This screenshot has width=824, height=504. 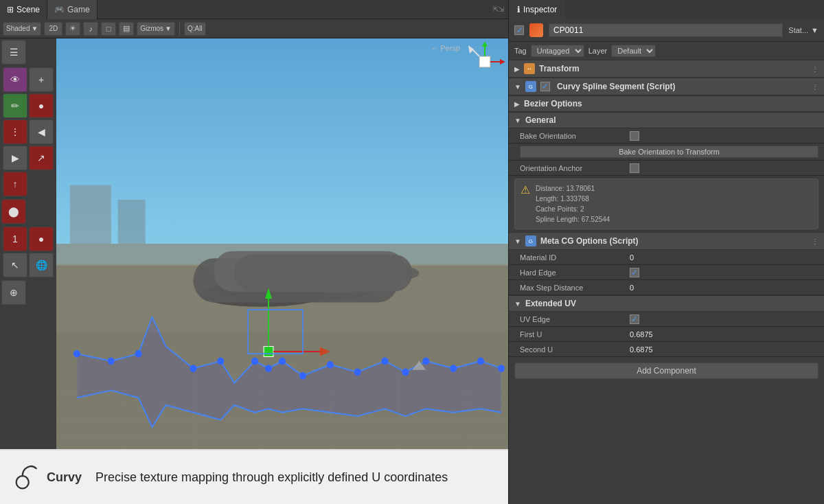 I want to click on chevron-down-icon: ▼, so click(x=34, y=29).